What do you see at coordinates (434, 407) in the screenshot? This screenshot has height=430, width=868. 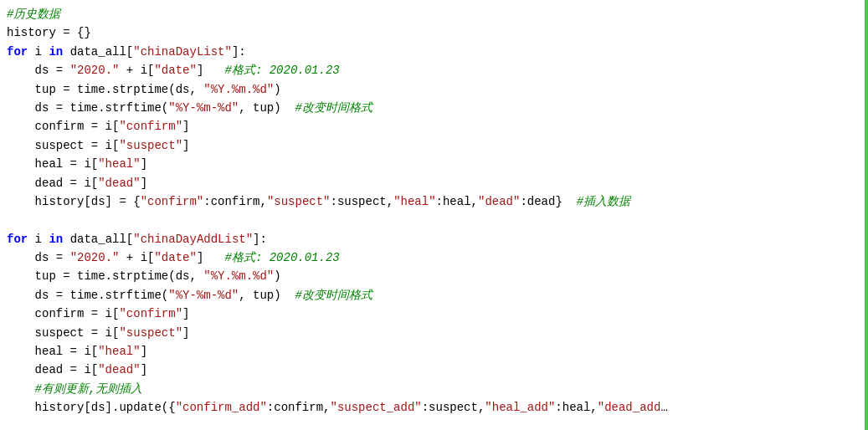 I see `code-line: history[ds].update({"confirm_add":confir…` at bounding box center [434, 407].